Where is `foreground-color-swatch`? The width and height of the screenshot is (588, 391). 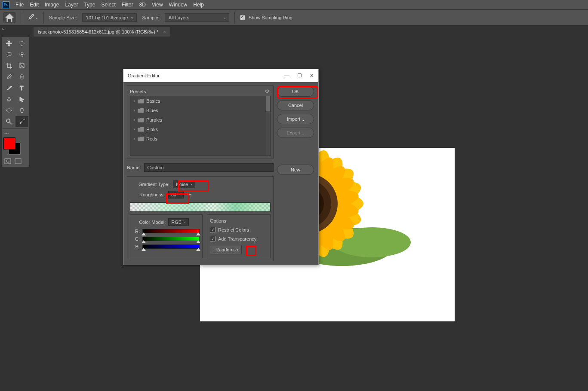
foreground-color-swatch is located at coordinates (9, 144).